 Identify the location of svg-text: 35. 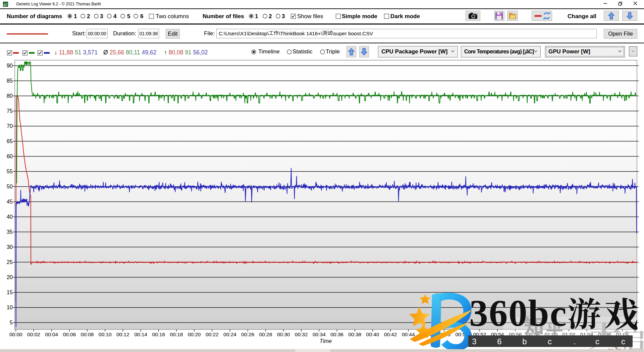
(10, 232).